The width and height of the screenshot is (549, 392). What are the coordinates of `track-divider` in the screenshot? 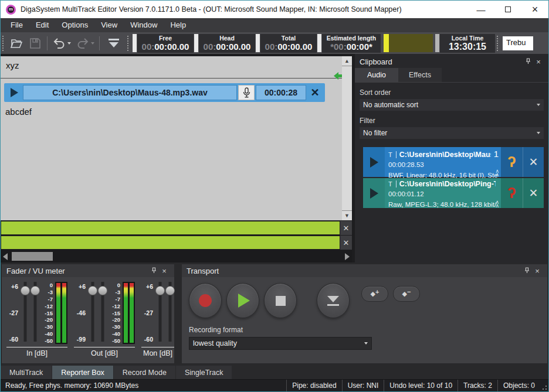 It's located at (171, 79).